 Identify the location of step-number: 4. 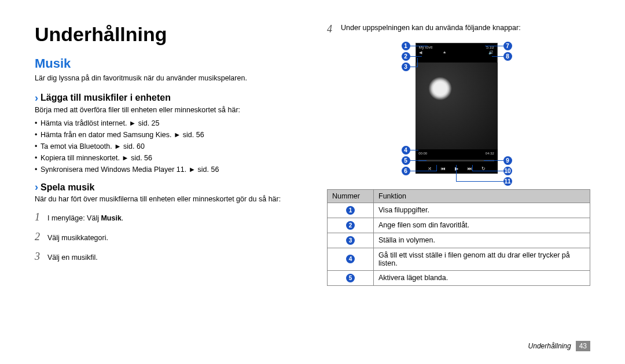
(331, 29).